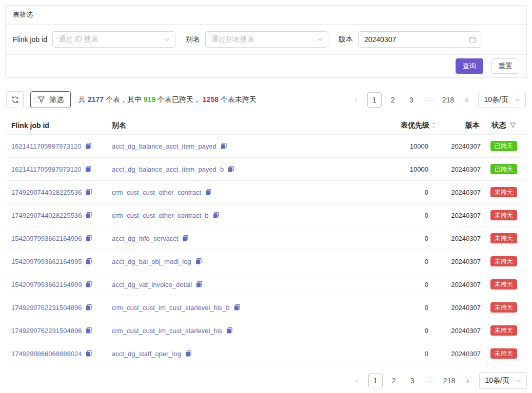  I want to click on sort-icon, so click(434, 125).